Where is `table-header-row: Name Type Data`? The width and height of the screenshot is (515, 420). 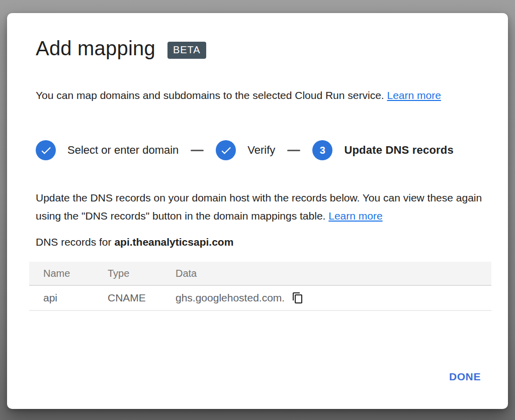 table-header-row: Name Type Data is located at coordinates (261, 273).